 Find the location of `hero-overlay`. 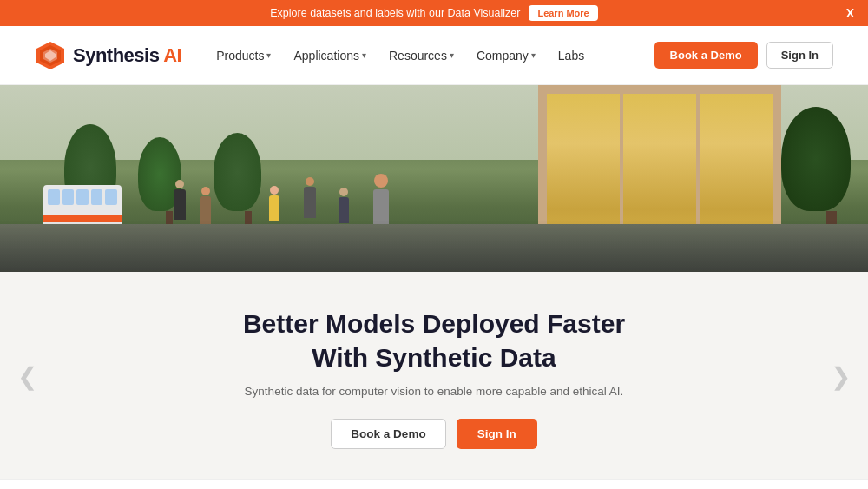

hero-overlay is located at coordinates (434, 246).